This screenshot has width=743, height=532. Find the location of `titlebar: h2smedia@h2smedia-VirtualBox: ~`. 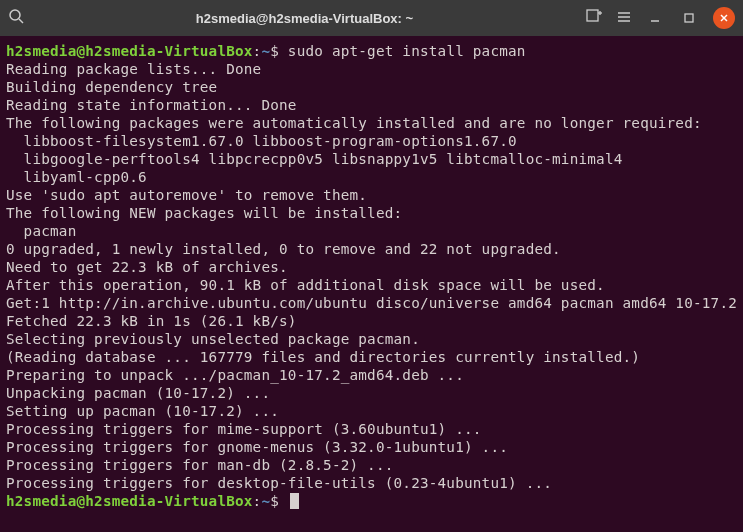

titlebar: h2smedia@h2smedia-VirtualBox: ~ is located at coordinates (372, 18).